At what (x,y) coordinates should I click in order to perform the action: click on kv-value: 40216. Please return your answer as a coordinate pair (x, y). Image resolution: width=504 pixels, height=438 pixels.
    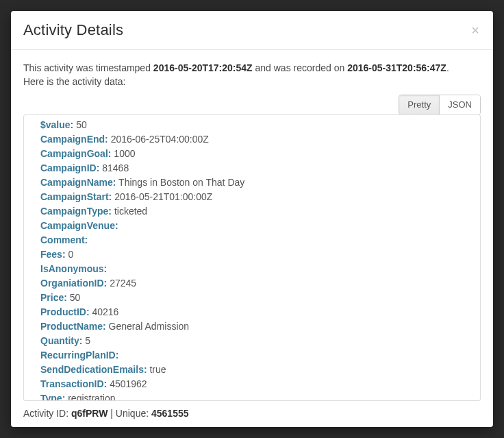
    Looking at the image, I should click on (105, 312).